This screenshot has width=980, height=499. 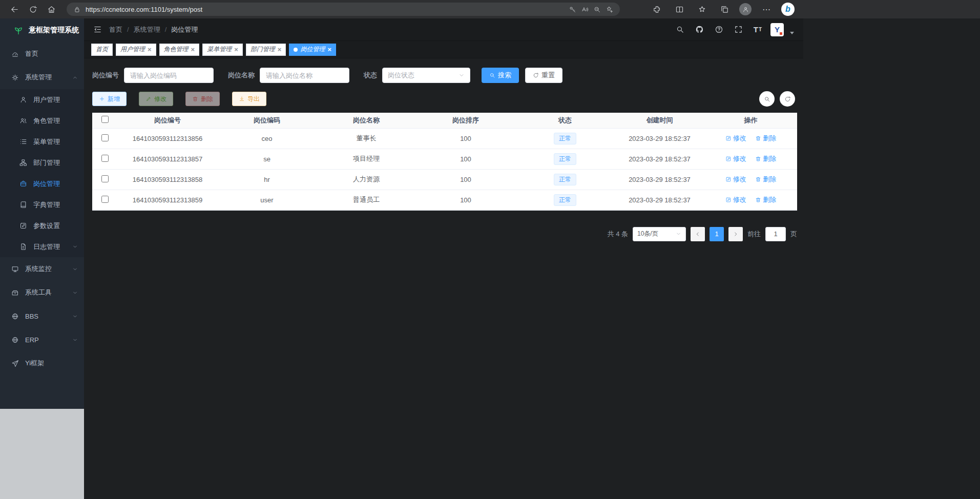 I want to click on breadcrumb-item-home: 首页, so click(x=116, y=30).